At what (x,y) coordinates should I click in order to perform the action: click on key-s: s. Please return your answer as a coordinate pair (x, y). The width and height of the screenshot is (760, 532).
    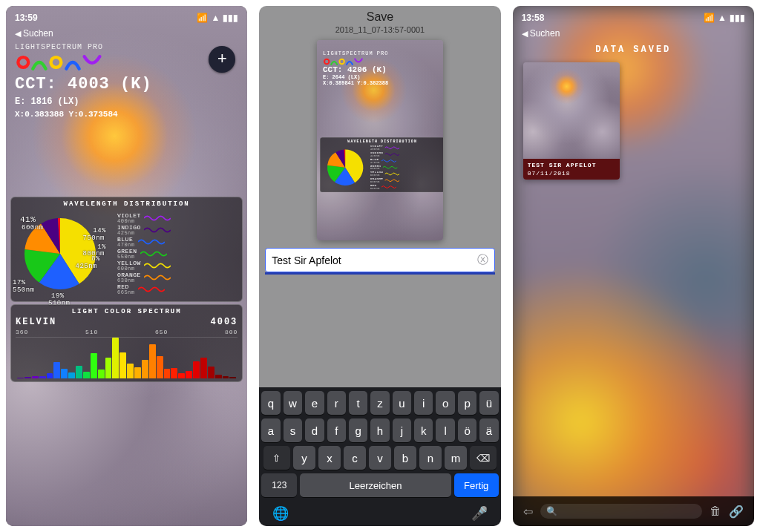
    Looking at the image, I should click on (292, 430).